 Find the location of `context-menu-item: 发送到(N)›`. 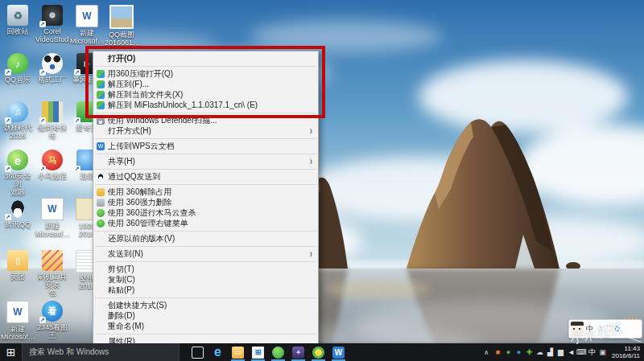

context-menu-item: 发送到(N)› is located at coordinates (206, 254).